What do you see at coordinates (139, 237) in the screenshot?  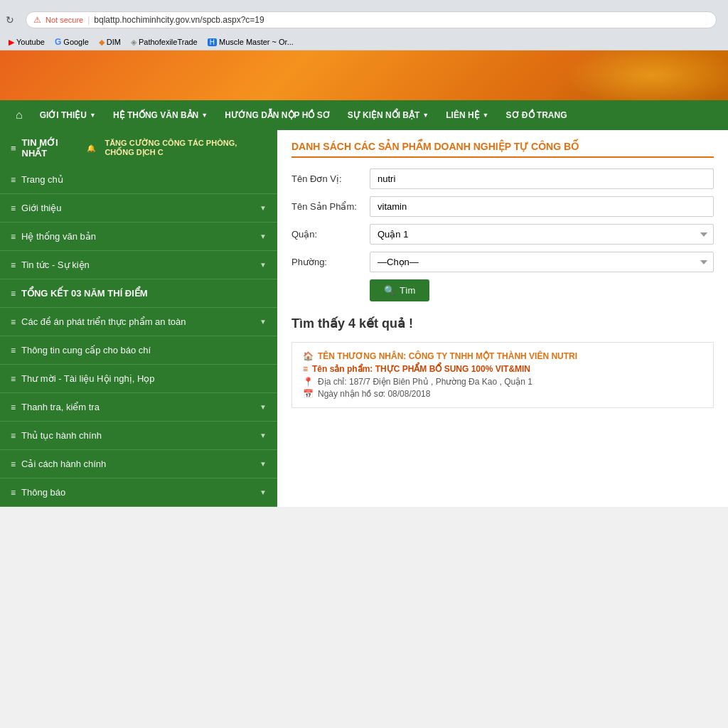 I see `sidebar-item-he-thong-van-ban: ≡ Hệ thống văn bản ▼` at bounding box center [139, 237].